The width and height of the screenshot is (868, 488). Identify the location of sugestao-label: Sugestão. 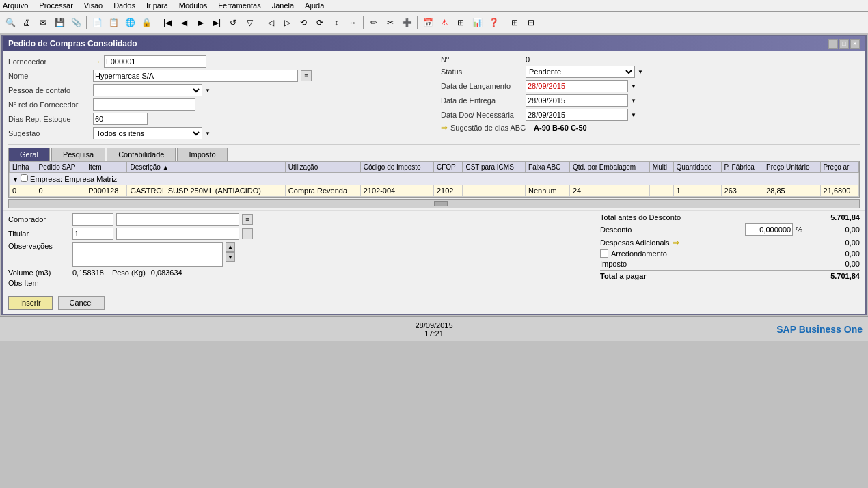
(49, 133).